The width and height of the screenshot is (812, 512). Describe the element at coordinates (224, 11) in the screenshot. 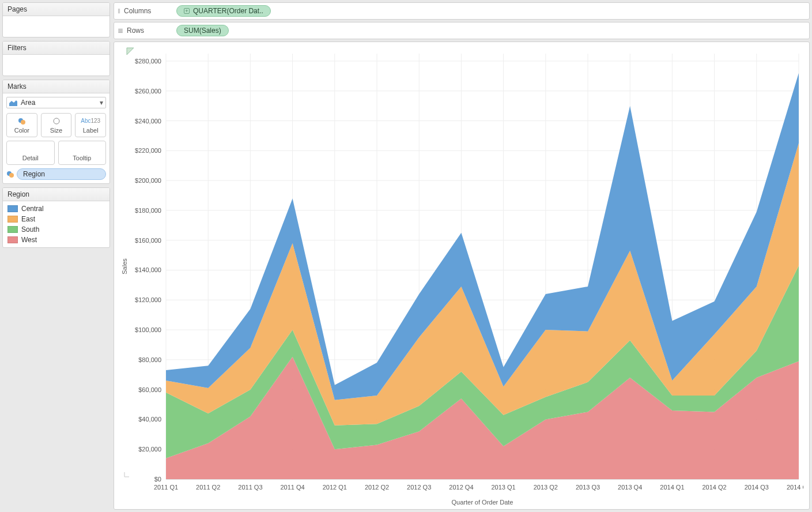

I see `columns-pill: + QUARTER(Order Dat..` at that location.